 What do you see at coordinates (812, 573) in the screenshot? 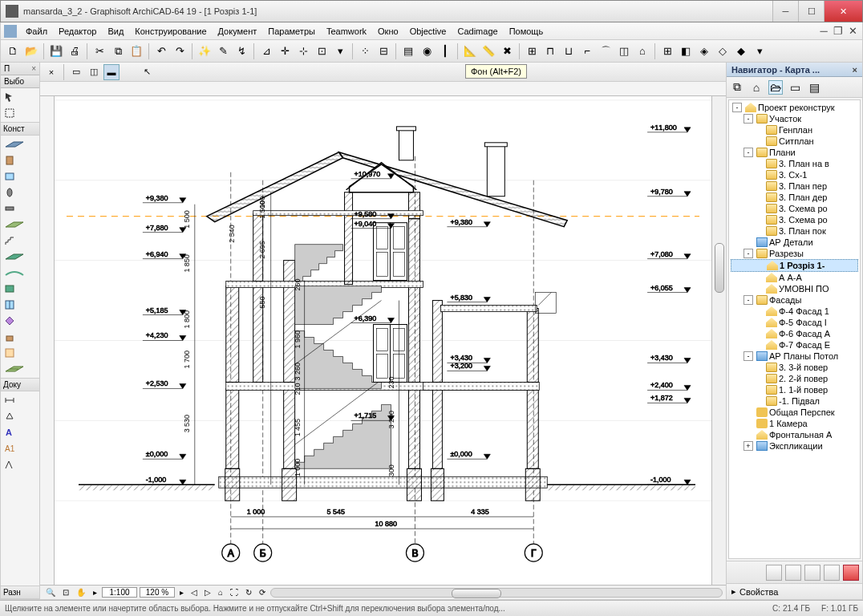
I see `navbtn3` at bounding box center [812, 573].